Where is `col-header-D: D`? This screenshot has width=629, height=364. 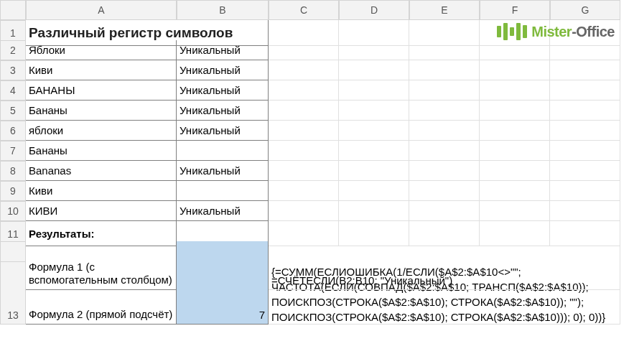
col-header-D: D is located at coordinates (374, 10).